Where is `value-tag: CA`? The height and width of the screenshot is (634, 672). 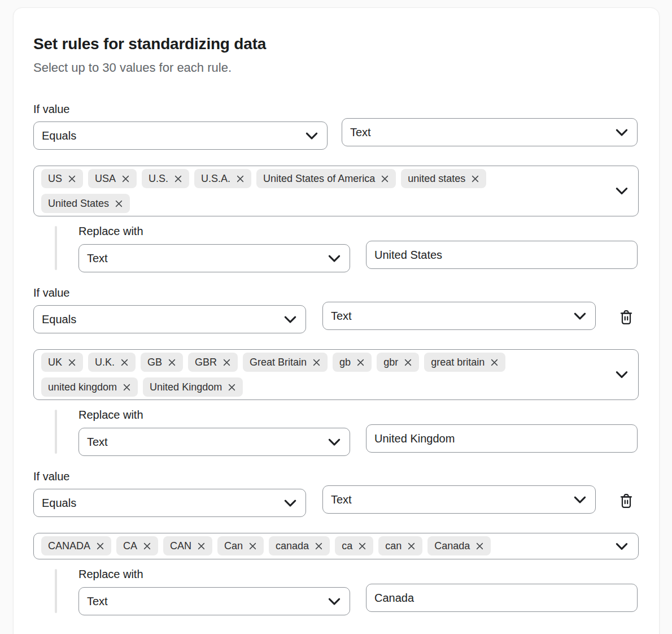
value-tag: CA is located at coordinates (137, 546).